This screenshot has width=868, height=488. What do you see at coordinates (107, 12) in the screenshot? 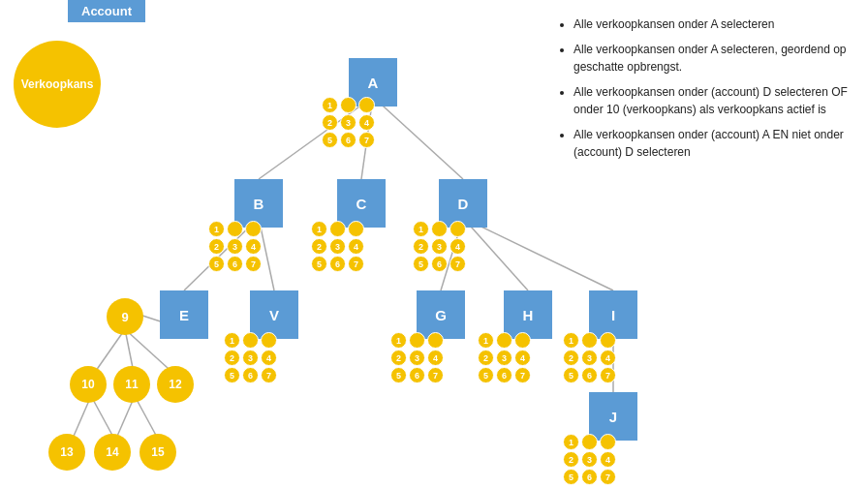
I see `account-label: Account` at bounding box center [107, 12].